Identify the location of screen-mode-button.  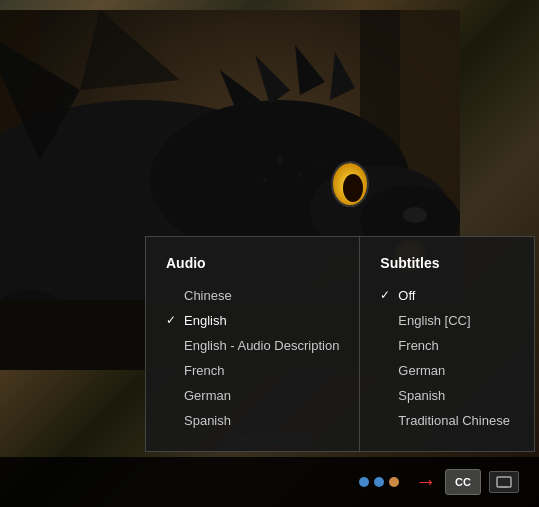
(504, 482).